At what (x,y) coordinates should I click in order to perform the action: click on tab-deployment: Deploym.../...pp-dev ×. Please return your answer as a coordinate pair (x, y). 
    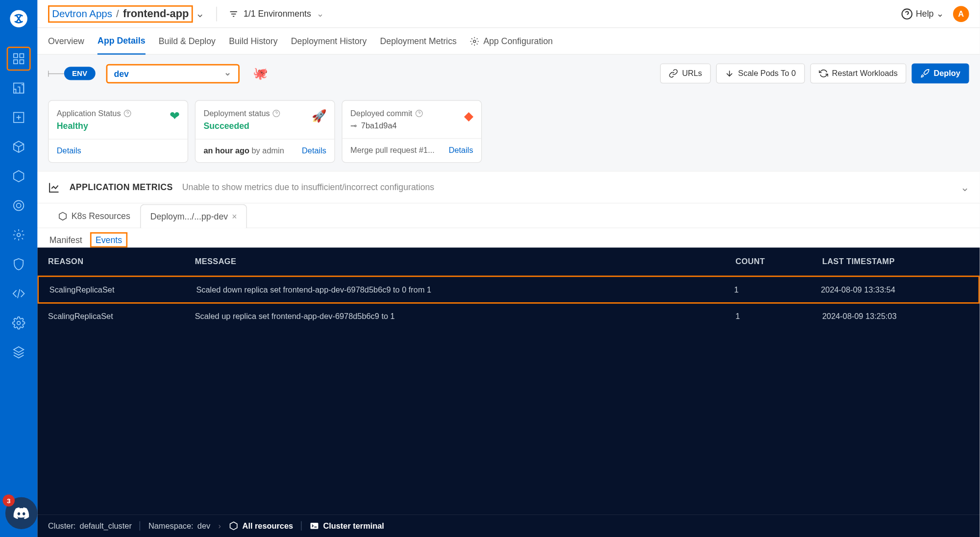
    Looking at the image, I should click on (194, 217).